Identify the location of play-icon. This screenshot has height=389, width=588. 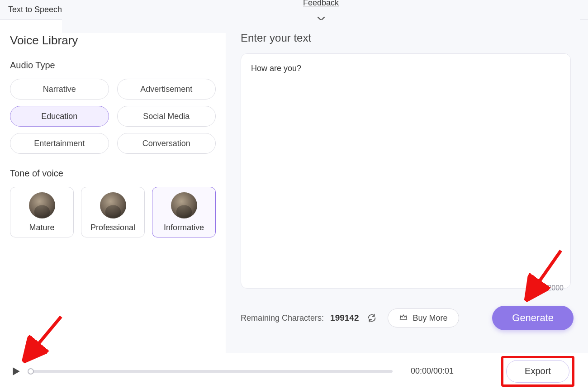
(16, 371).